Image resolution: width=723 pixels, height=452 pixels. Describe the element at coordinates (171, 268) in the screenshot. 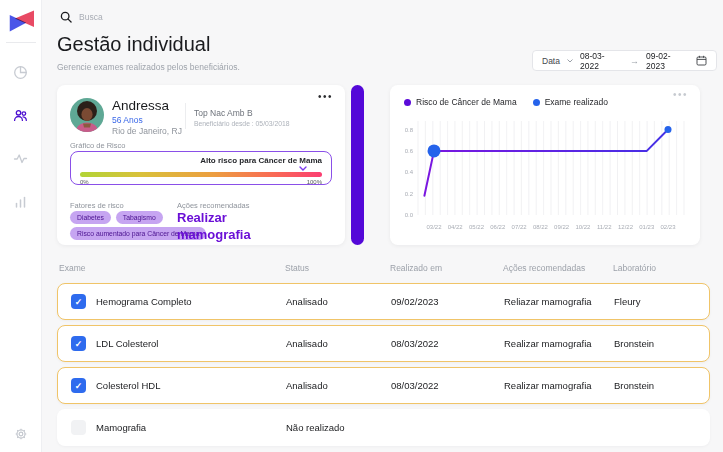

I see `column-header-exame: Exame` at that location.